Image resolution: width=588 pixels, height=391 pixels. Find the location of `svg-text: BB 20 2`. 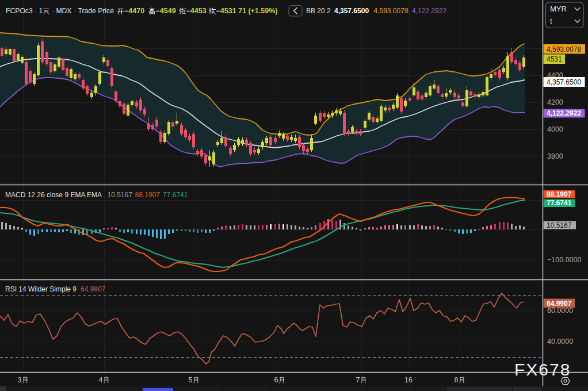

svg-text: BB 20 2 is located at coordinates (319, 11).